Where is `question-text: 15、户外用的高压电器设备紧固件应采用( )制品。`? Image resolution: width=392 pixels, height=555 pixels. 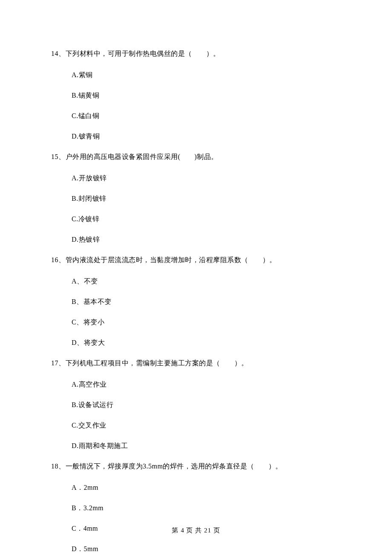 question-text: 15、户外用的高压电器设备紧固件应采用( )制品。 is located at coordinates (196, 157).